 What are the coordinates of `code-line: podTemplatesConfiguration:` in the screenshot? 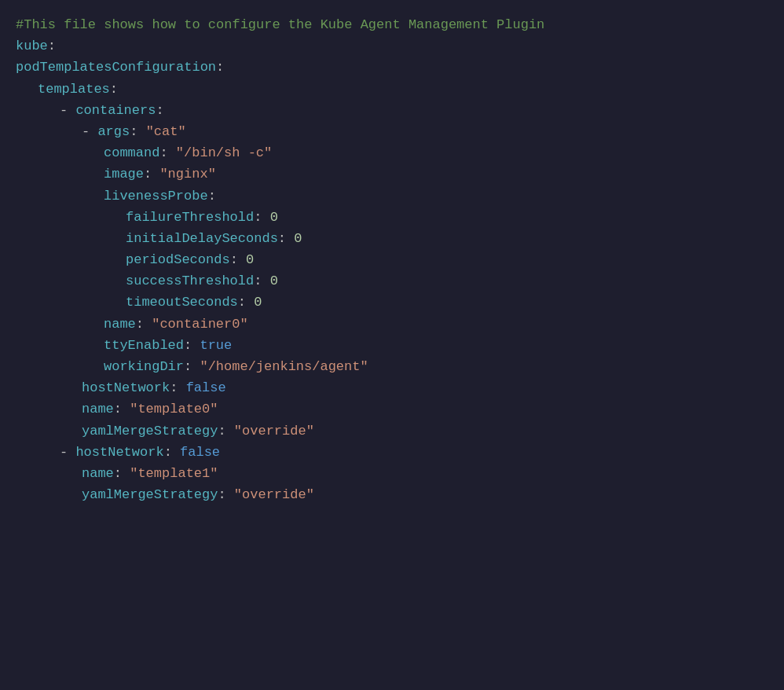 It's located at (392, 68).